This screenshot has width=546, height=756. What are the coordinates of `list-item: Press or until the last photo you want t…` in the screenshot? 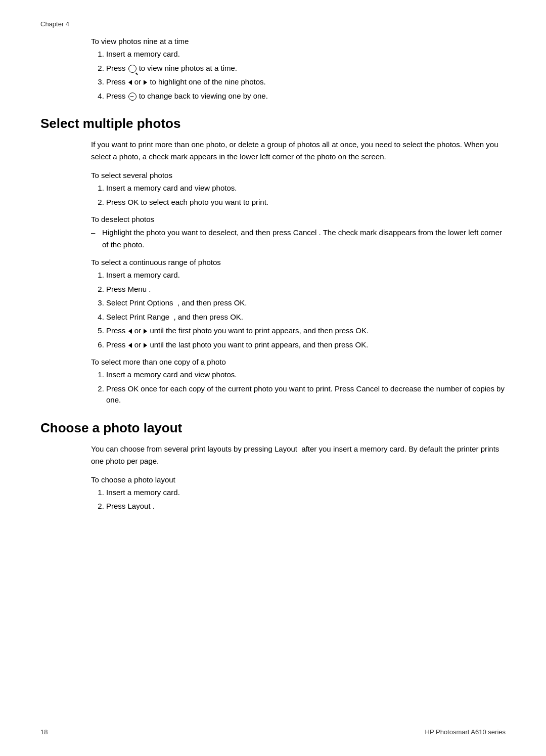 It's located at (306, 345).